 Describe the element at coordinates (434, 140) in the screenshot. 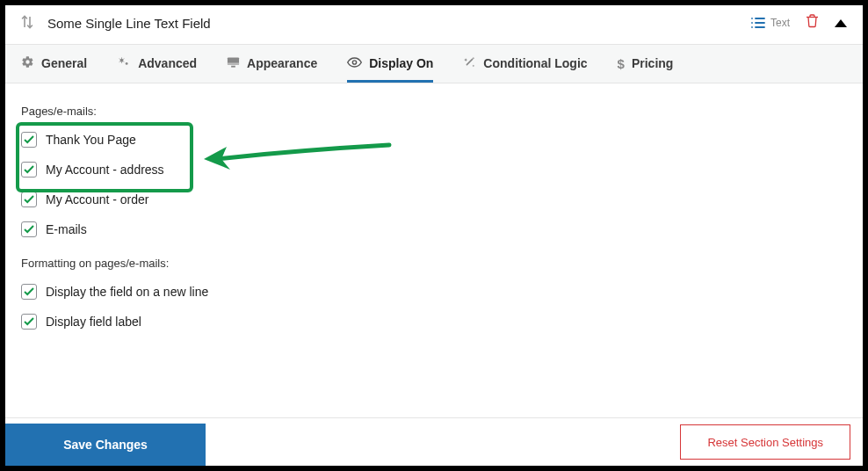

I see `option-thank-you: Thank You Page` at that location.